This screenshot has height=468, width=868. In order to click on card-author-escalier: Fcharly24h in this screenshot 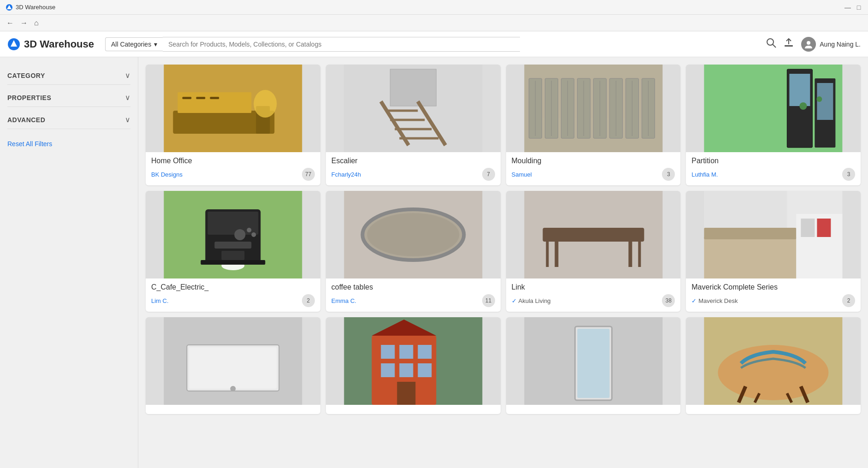, I will do `click(346, 174)`.